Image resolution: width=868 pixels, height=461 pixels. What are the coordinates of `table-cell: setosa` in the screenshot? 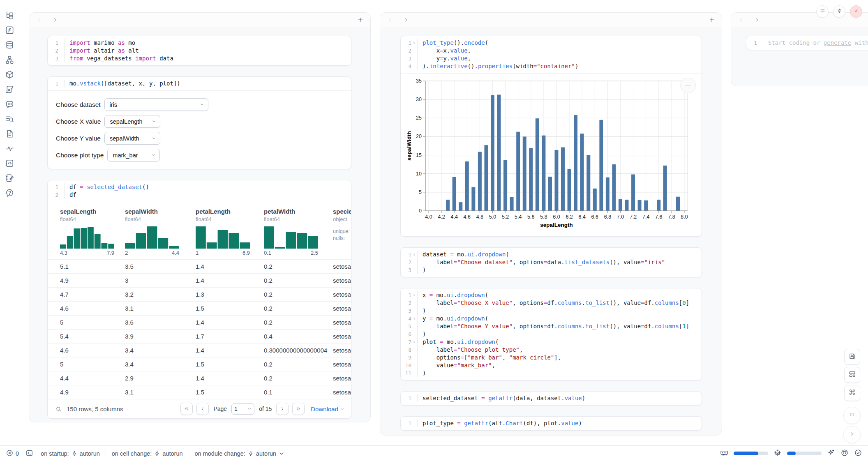 It's located at (342, 280).